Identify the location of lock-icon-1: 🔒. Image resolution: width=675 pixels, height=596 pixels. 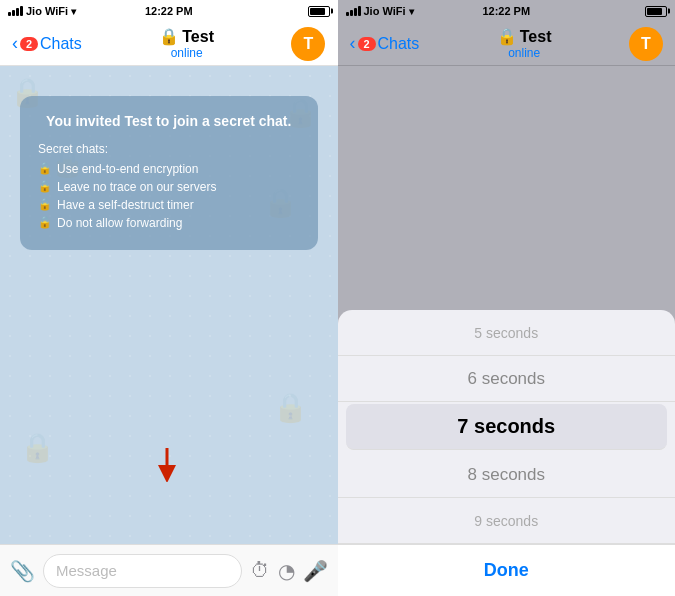
(45, 168).